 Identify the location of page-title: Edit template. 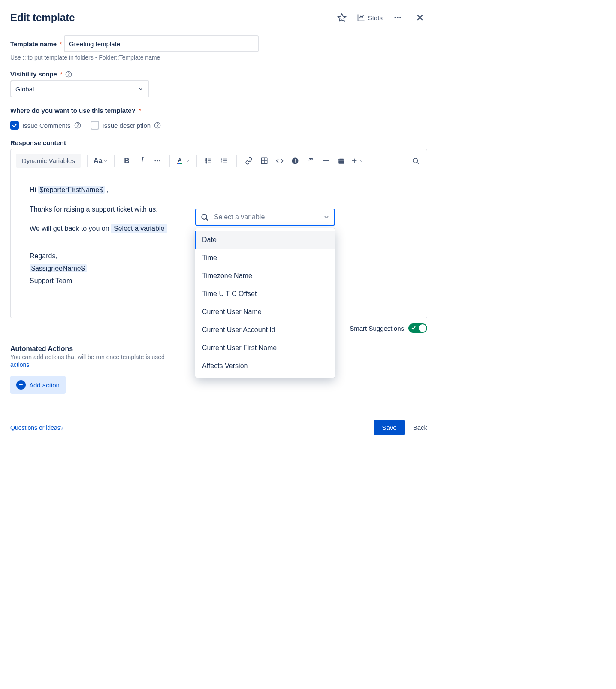
(43, 18).